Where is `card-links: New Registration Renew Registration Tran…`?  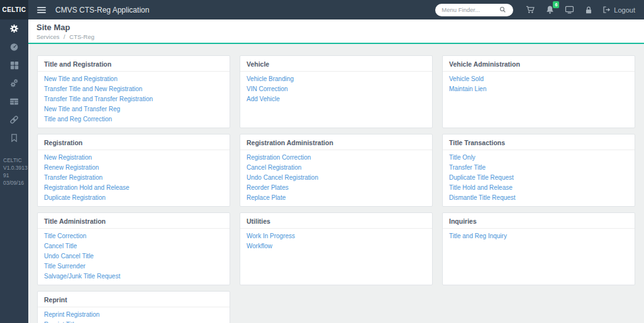
card-links: New Registration Renew Registration Tran… is located at coordinates (133, 178).